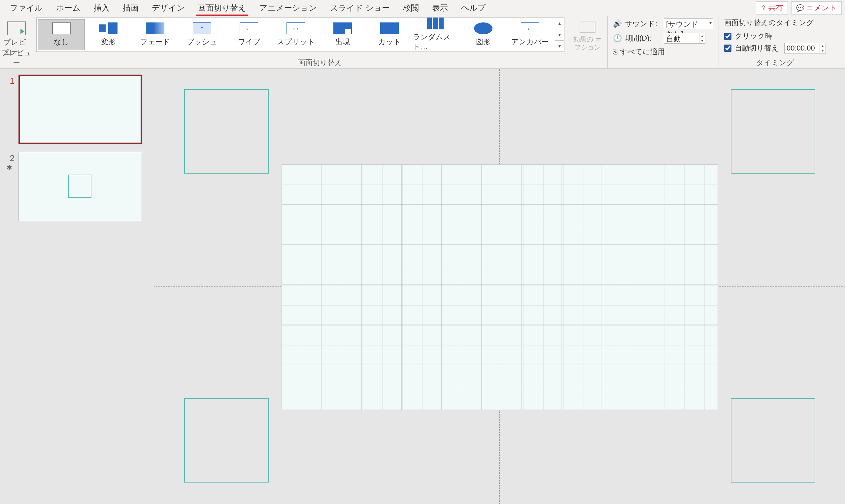 Image resolution: width=845 pixels, height=504 pixels. I want to click on transition-item-label: 出現, so click(342, 42).